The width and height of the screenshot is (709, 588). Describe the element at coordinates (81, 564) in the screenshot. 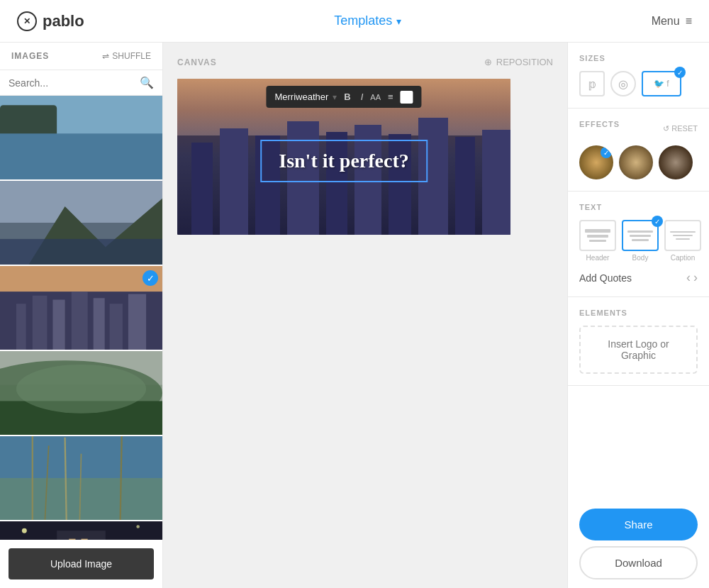

I see `upload-image-button: Upload Image` at that location.